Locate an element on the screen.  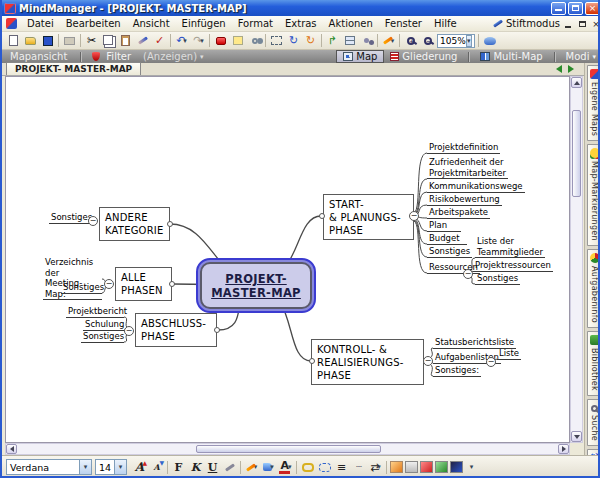
subtopic-kontroll-sonstiges: Sonstiges: is located at coordinates (457, 371).